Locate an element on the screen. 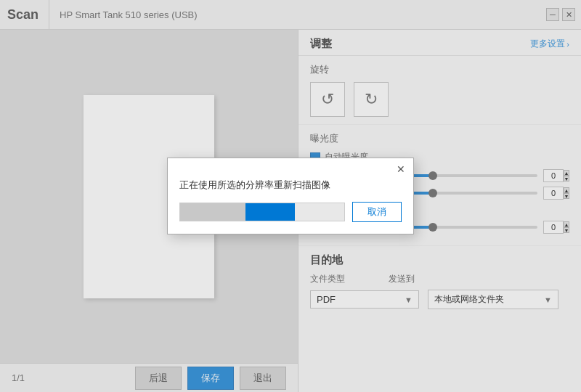 This screenshot has width=581, height=392. rescan-dialog: ✕ 正在使用所选的分辨率重新扫描图像 取消 is located at coordinates (290, 196).